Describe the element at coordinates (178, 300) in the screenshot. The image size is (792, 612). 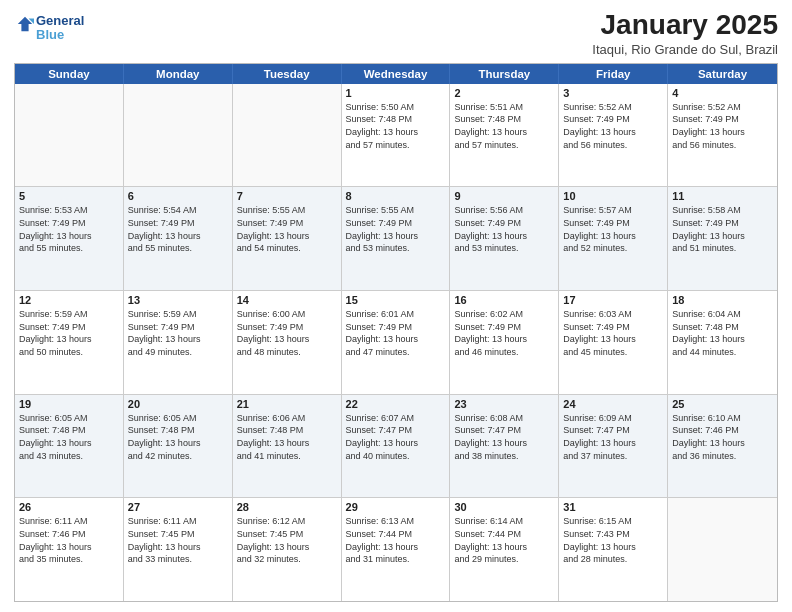
I see `day-number: 13` at that location.